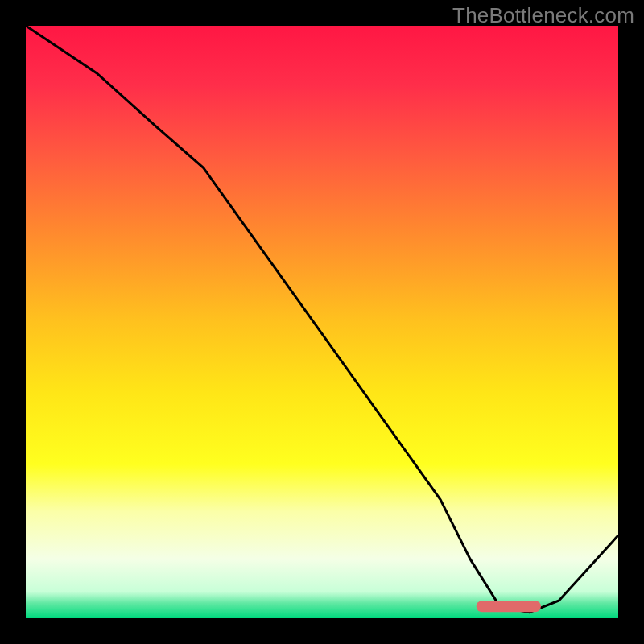  Describe the element at coordinates (543, 16) in the screenshot. I see `watermark-text: TheBottleneck.com` at that location.